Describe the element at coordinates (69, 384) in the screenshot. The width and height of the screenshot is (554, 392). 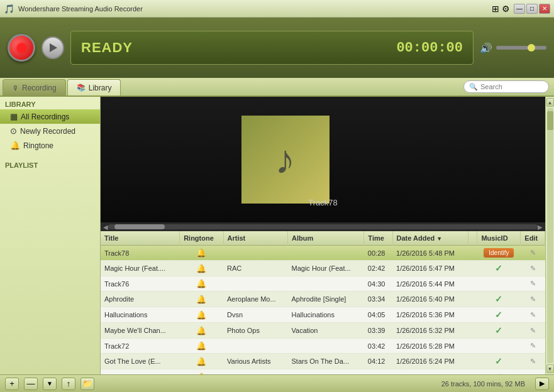
I see `import-button: ↑` at that location.